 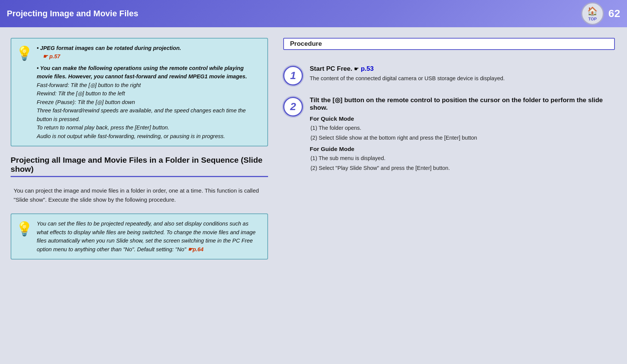 I want to click on step-2-title: Tilt the [◎] button on the remote contro…, so click(x=462, y=104).